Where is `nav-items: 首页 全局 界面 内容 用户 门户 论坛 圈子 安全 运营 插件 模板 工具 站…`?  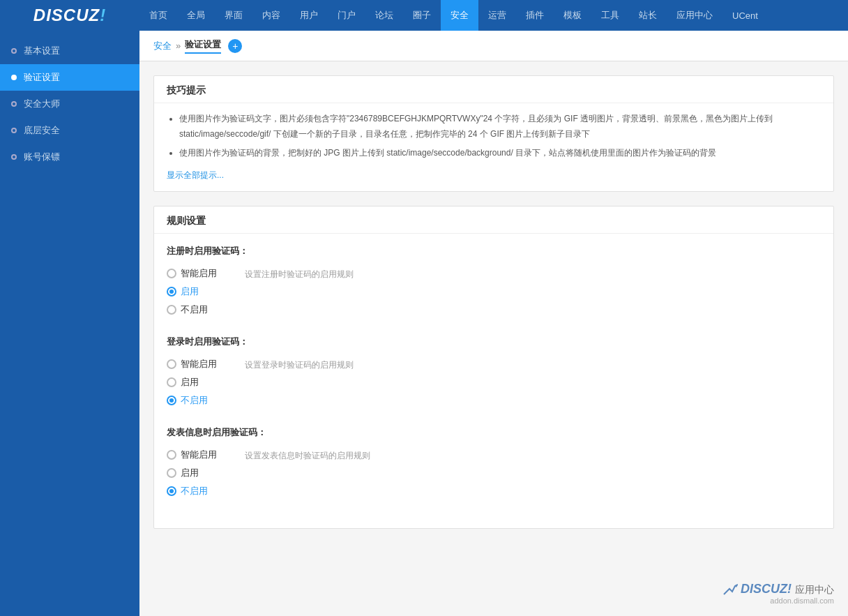 nav-items: 首页 全局 界面 内容 用户 门户 论坛 圈子 安全 运营 插件 模板 工具 站… is located at coordinates (494, 15).